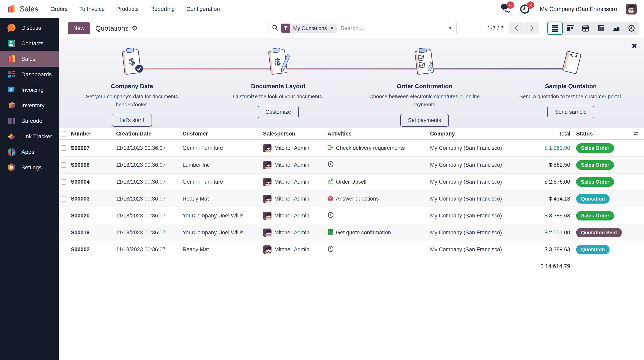  What do you see at coordinates (568, 9) in the screenshot?
I see `topbar-right: 6 2 My Company (San Francisco)` at bounding box center [568, 9].